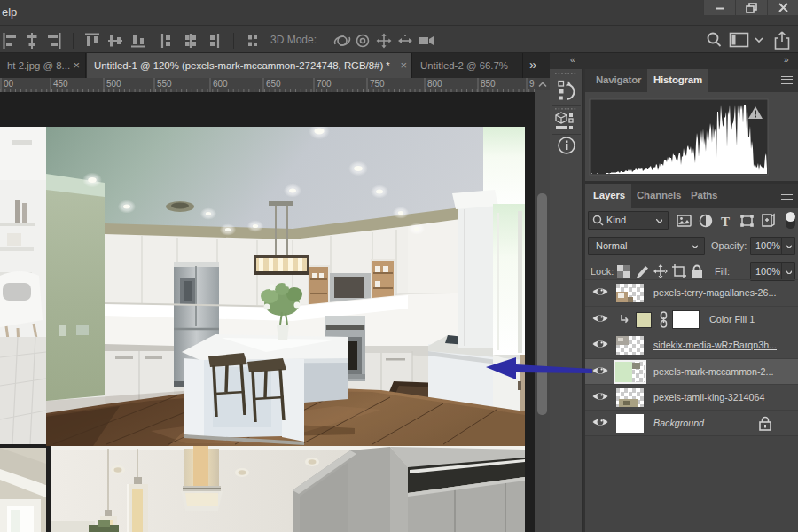 This screenshot has height=532, width=798. What do you see at coordinates (488, 83) in the screenshot?
I see `svg-text: 850` at bounding box center [488, 83].